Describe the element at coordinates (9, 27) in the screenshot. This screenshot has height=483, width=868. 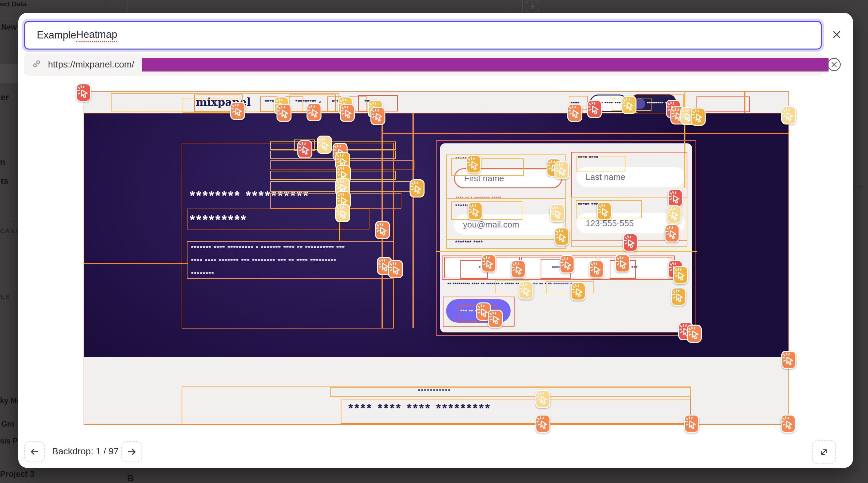
I see `background-sidebar-fragment: New` at that location.